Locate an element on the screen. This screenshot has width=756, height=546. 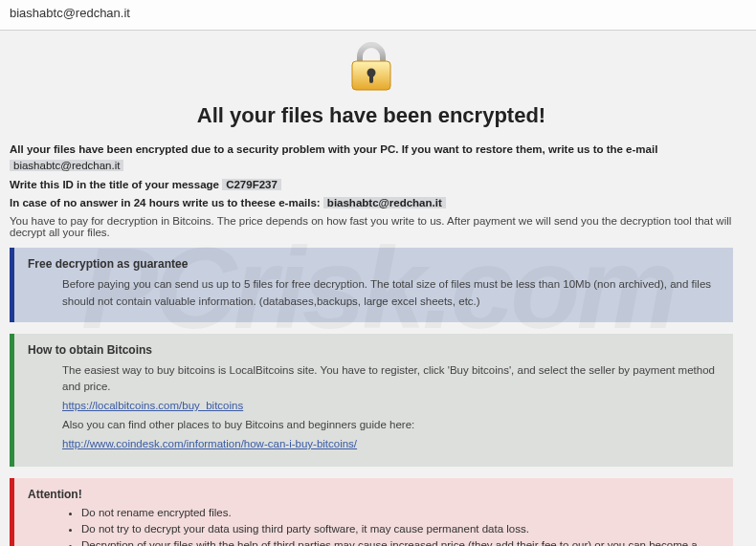
intro-line3: In case of no answer in 24 hours write u… is located at coordinates (371, 203).